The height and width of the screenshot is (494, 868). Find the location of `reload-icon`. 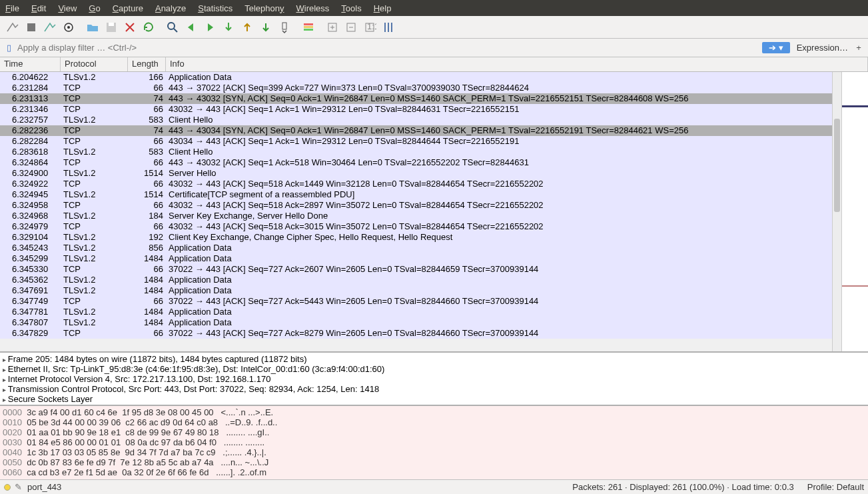

reload-icon is located at coordinates (149, 27).